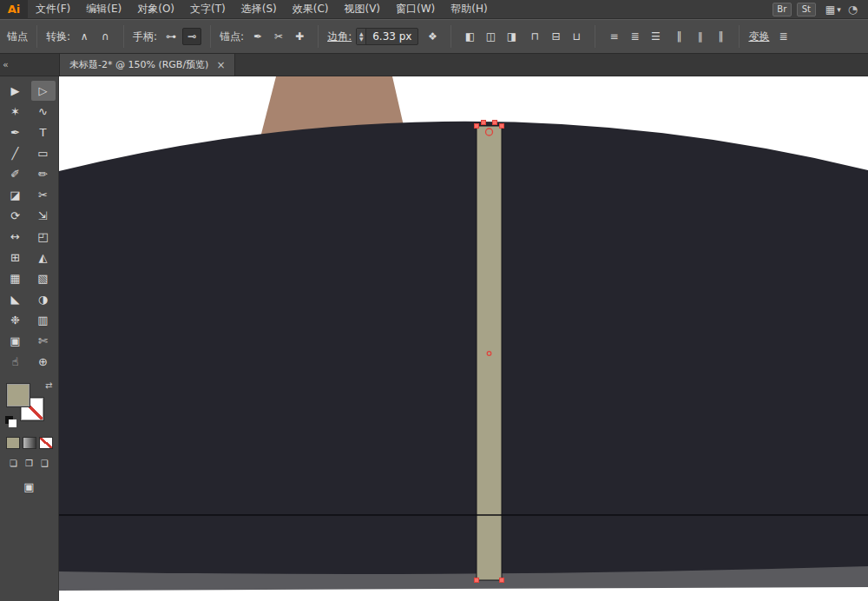 The image size is (868, 601). What do you see at coordinates (10, 422) in the screenshot?
I see `default-fill-stroke-icon` at bounding box center [10, 422].